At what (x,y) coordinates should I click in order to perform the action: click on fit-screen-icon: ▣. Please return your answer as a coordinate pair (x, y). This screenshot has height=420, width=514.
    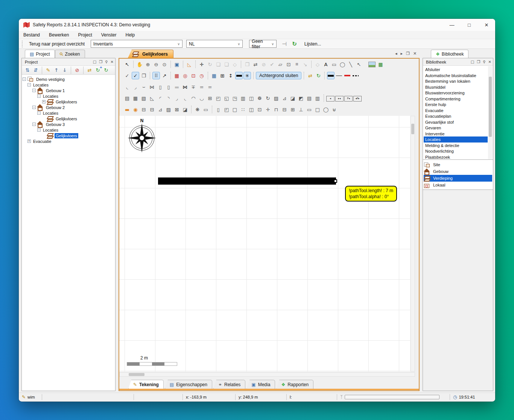
    Looking at the image, I should click on (177, 64).